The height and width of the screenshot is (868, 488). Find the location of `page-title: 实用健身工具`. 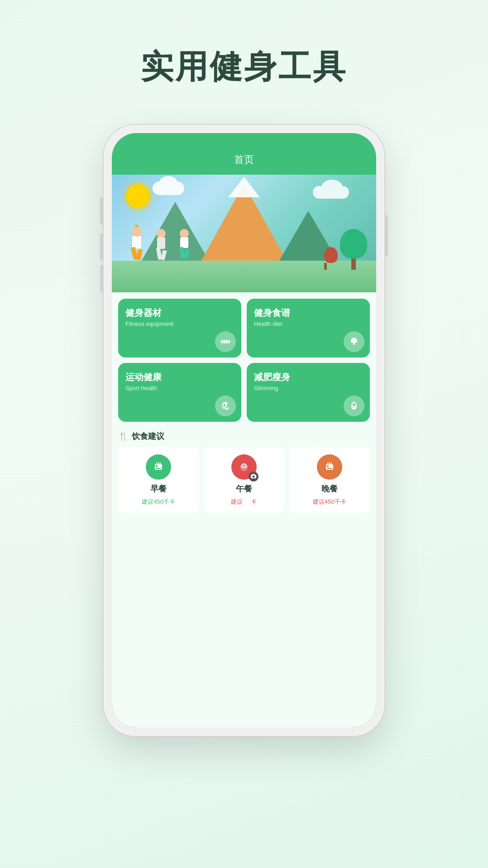

page-title: 实用健身工具 is located at coordinates (244, 67).